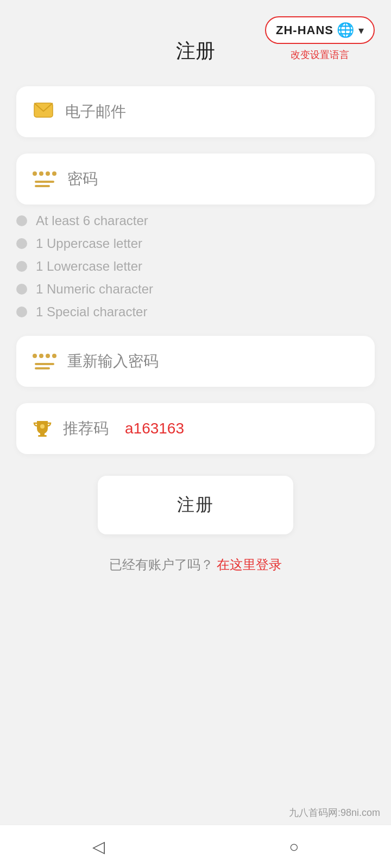 Image resolution: width=391 pixels, height=868 pixels. I want to click on req-item-2: 1 Uppercase letter, so click(195, 244).